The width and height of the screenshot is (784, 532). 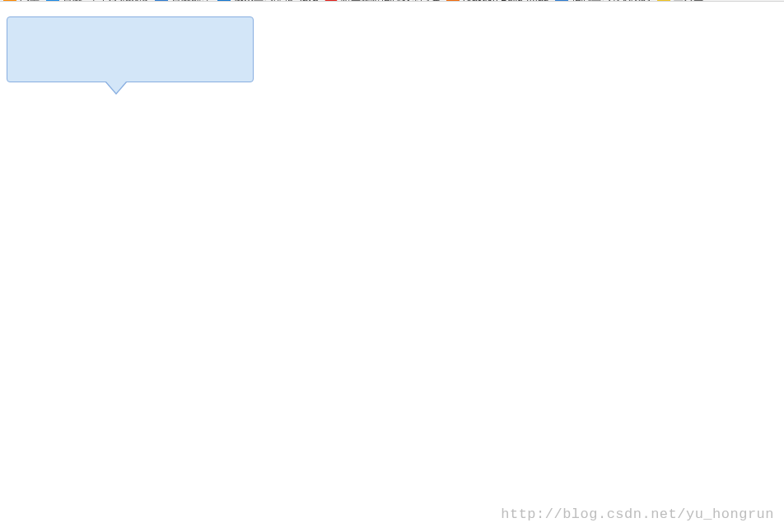 What do you see at coordinates (611, 1) in the screenshot?
I see `bookmark-label: 信息查询有权限的` at bounding box center [611, 1].